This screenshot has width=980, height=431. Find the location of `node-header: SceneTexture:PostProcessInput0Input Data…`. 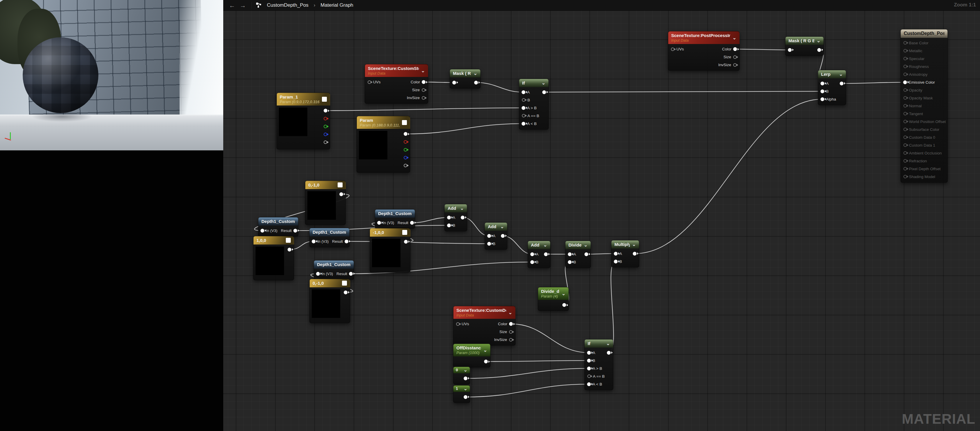

node-header: SceneTexture:PostProcessInput0Input Data… is located at coordinates (704, 38).